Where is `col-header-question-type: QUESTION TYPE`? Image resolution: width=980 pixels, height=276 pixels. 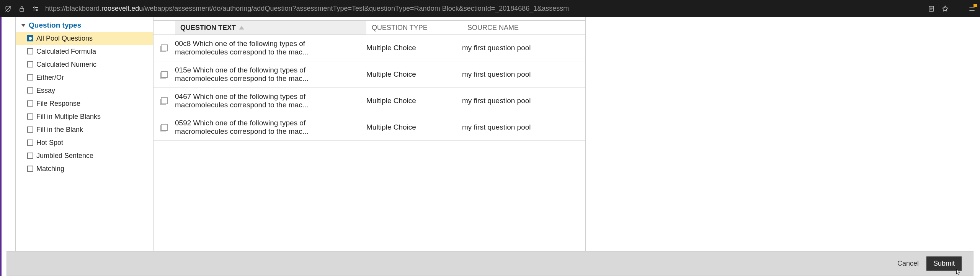
col-header-question-type: QUESTION TYPE is located at coordinates (414, 28).